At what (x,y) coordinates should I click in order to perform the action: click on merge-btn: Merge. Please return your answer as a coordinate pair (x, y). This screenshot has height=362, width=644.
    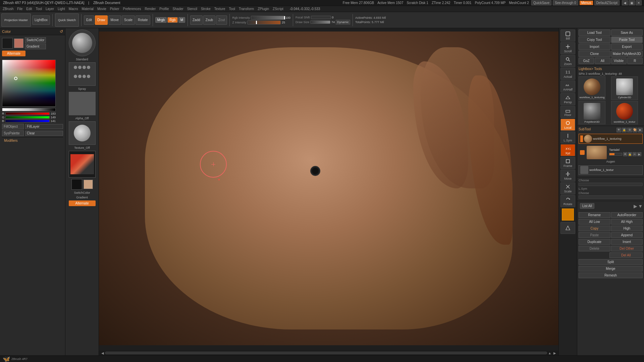
    Looking at the image, I should click on (610, 269).